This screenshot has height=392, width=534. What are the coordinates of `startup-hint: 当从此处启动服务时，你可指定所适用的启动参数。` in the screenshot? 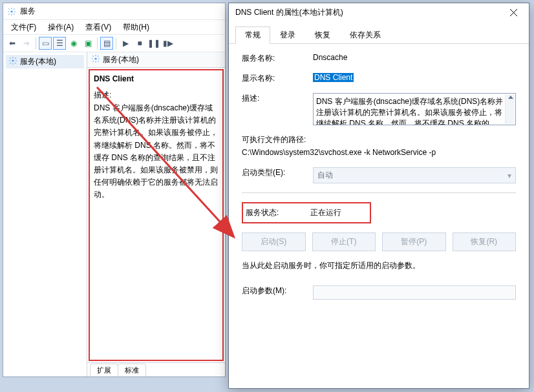 It's located at (379, 266).